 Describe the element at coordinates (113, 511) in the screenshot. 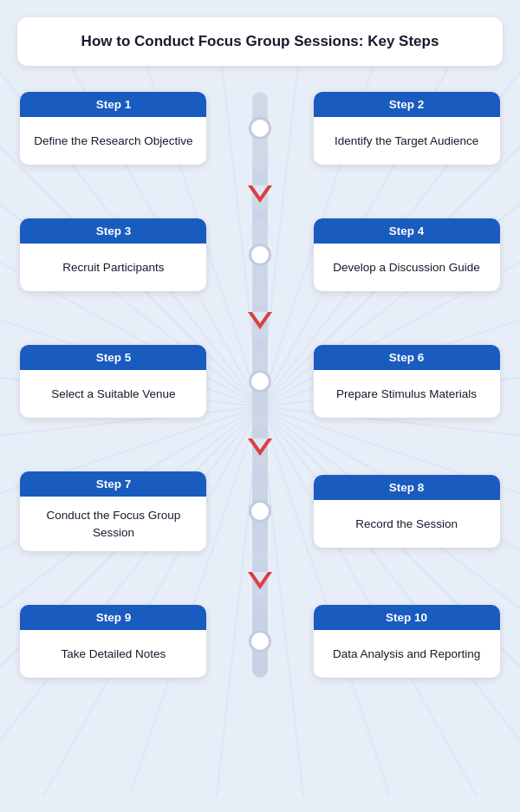

I see `step-card: Step 7Conduct the Focus Group Session` at that location.